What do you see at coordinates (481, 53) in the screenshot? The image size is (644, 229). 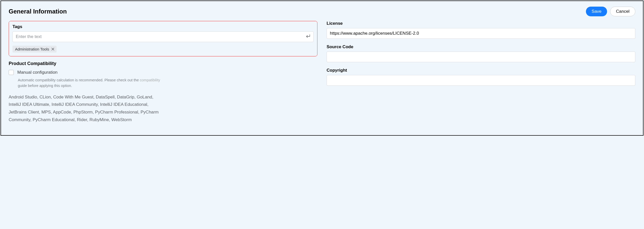 I see `source-field: Source Code` at bounding box center [481, 53].